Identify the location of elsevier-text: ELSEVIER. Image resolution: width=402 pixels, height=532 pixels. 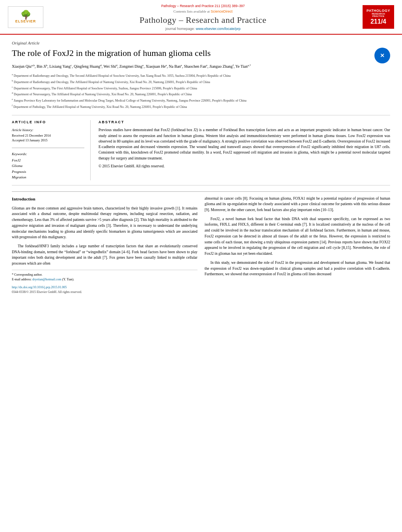
(26, 21).